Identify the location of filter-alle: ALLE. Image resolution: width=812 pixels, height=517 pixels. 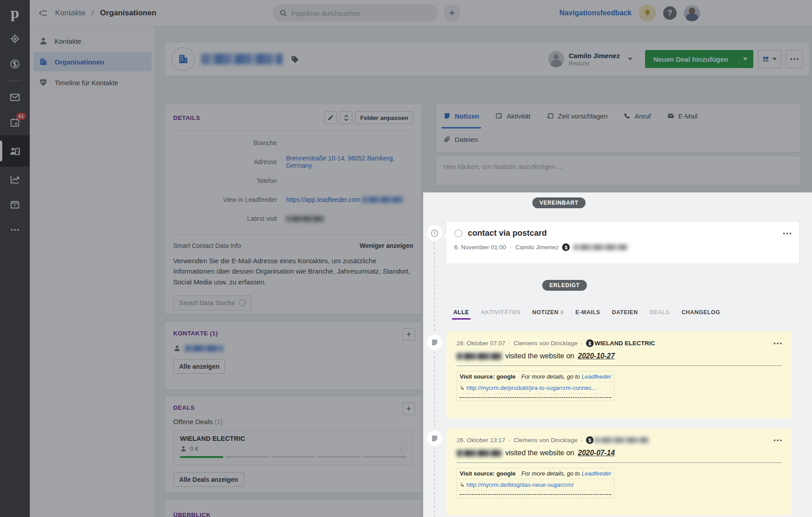
(461, 315).